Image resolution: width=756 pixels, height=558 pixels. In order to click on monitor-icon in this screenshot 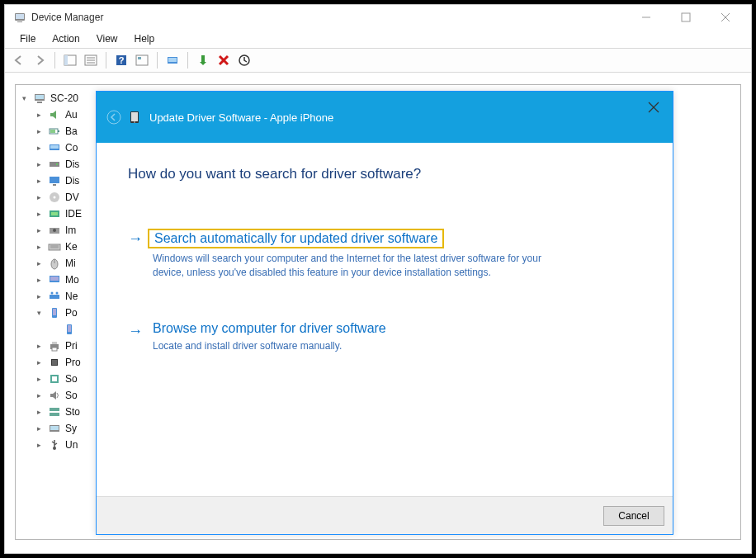, I will do `click(54, 280)`.